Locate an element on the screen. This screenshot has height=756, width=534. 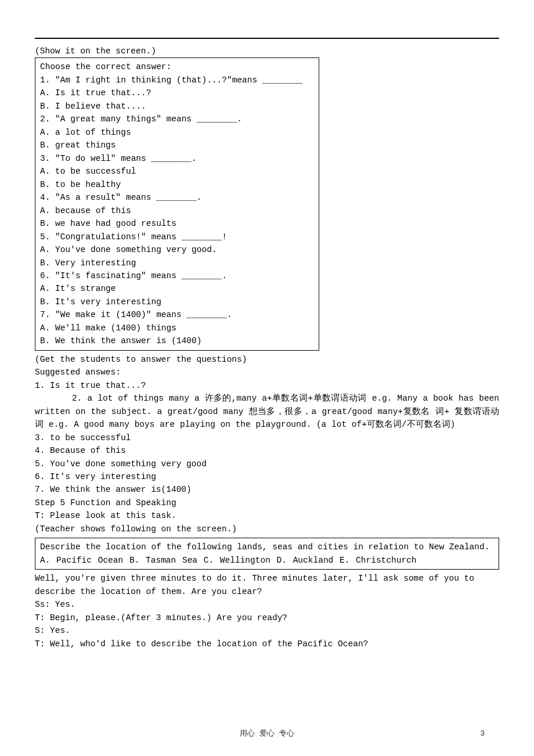
tail-6: T: Well, who'd like to describe the loca… is located at coordinates (267, 644).